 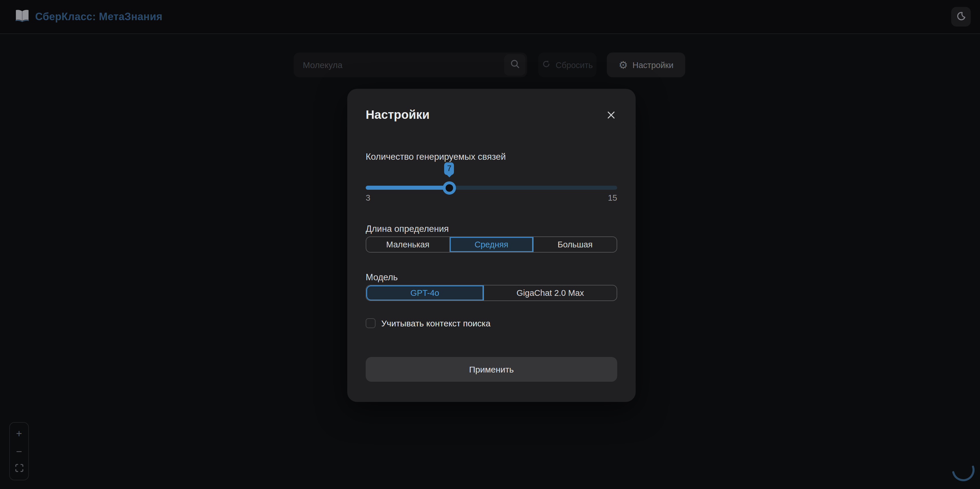 I want to click on model-segmented: GPT-4o GigaChat 2.0 Max, so click(x=492, y=293).